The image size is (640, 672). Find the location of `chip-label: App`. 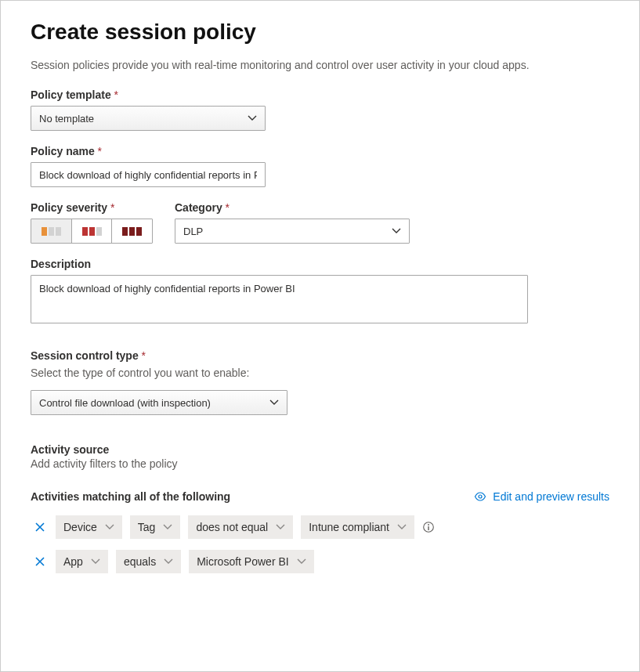

chip-label: App is located at coordinates (74, 562).